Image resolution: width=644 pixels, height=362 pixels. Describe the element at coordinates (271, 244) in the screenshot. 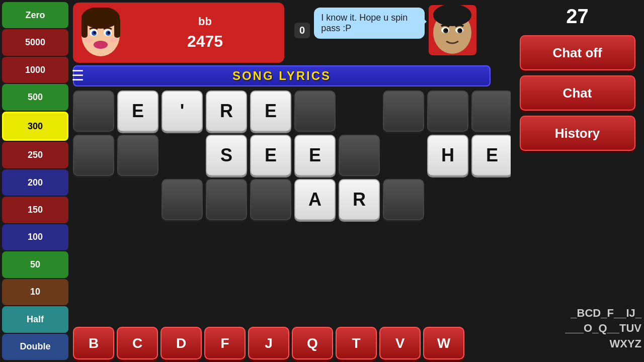

I see `tile-r4c5` at that location.